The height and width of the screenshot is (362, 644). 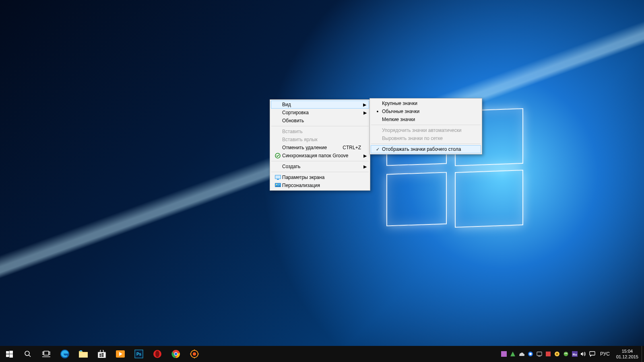 What do you see at coordinates (120, 354) in the screenshot?
I see `taskbar-app-media` at bounding box center [120, 354].